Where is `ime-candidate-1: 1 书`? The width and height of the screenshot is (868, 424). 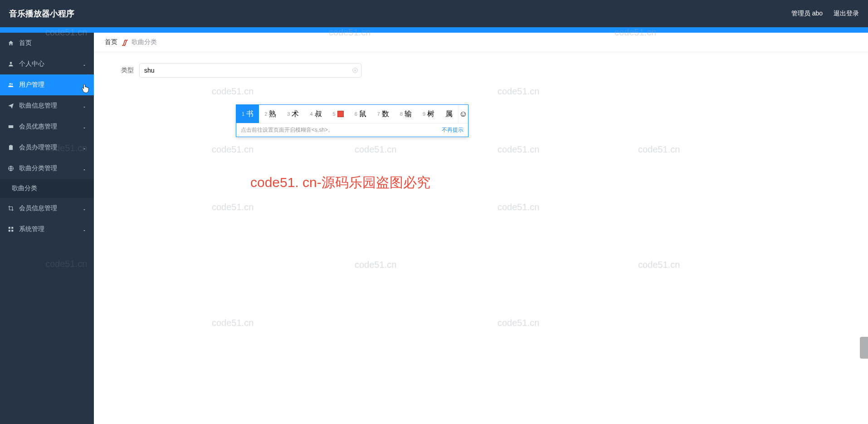 ime-candidate-1: 1 书 is located at coordinates (248, 114).